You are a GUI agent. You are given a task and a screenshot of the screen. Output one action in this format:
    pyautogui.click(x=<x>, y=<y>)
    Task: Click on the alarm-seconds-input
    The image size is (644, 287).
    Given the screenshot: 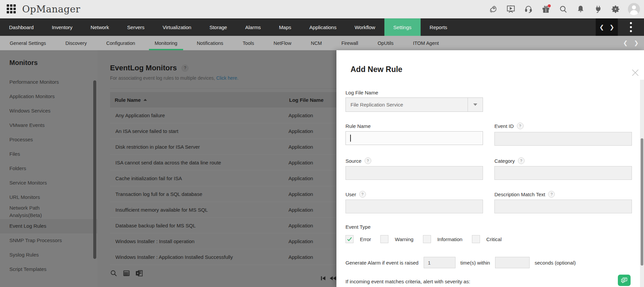 What is the action you would take?
    pyautogui.click(x=513, y=263)
    